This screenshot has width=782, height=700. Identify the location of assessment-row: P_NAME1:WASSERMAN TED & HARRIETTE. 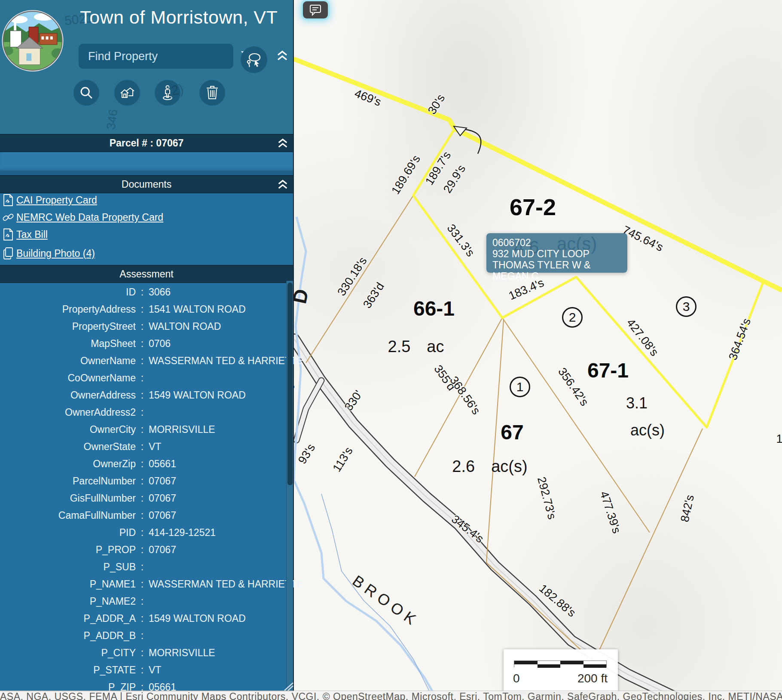
(147, 584).